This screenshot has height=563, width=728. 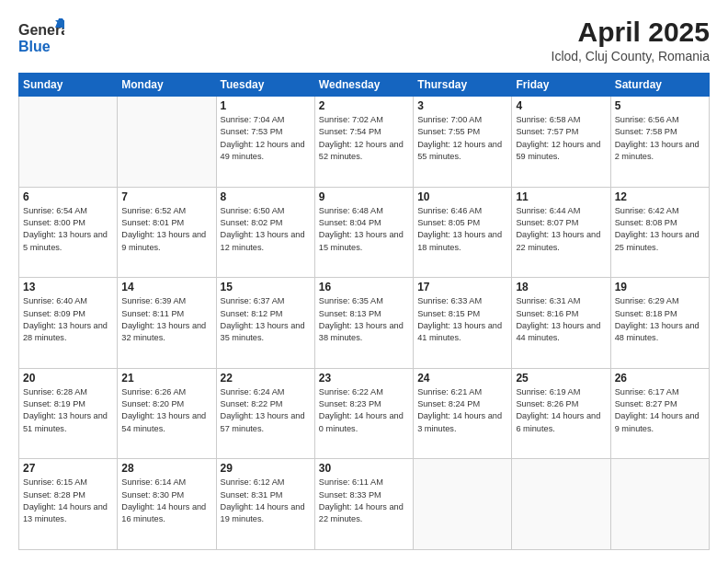 What do you see at coordinates (265, 232) in the screenshot?
I see `table-row: 8Sunrise: 6:50 AM Sunset: 8:02 PM Daylig…` at bounding box center [265, 232].